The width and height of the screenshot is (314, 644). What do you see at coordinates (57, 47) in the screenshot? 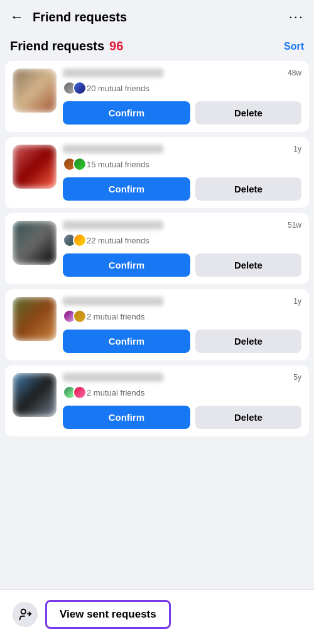
I see `page-title: Friend requests` at bounding box center [57, 47].